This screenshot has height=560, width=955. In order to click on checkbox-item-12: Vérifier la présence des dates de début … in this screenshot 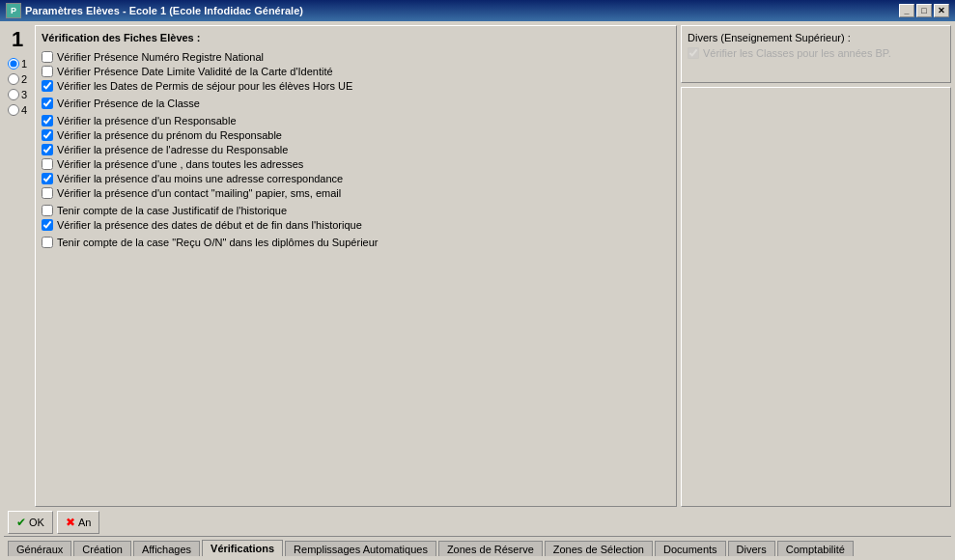, I will do `click(355, 225)`.